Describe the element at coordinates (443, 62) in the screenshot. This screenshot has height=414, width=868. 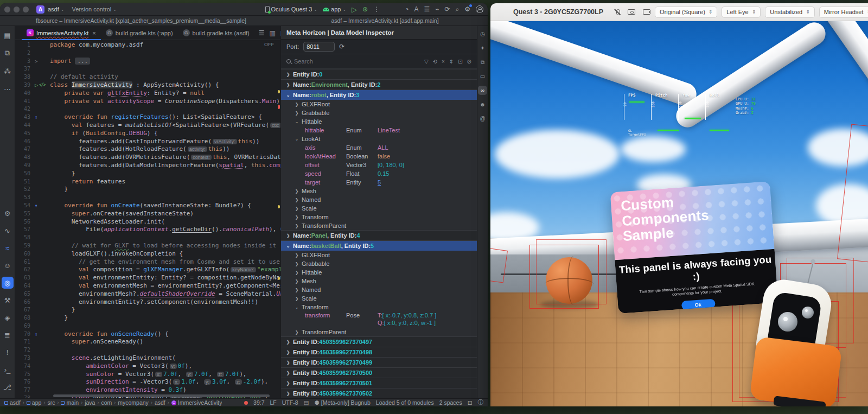
I see `collapse-all-icon: ×` at that location.